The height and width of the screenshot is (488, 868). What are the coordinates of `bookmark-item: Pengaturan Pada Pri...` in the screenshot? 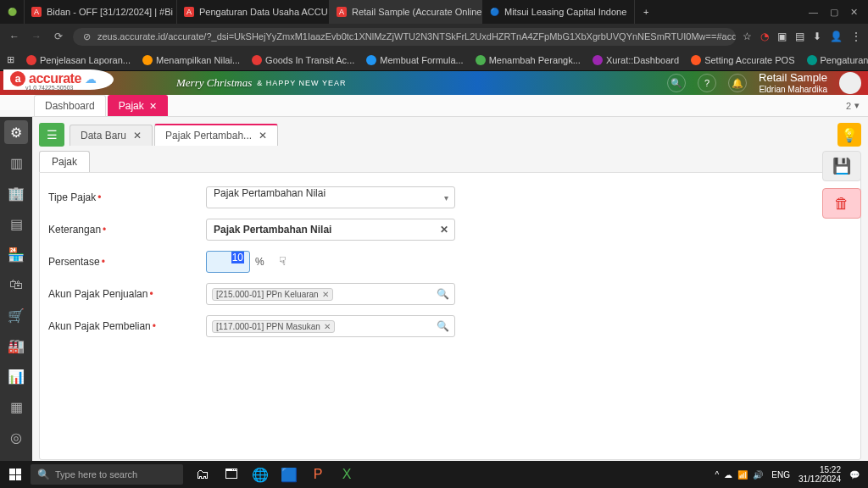 It's located at (837, 60).